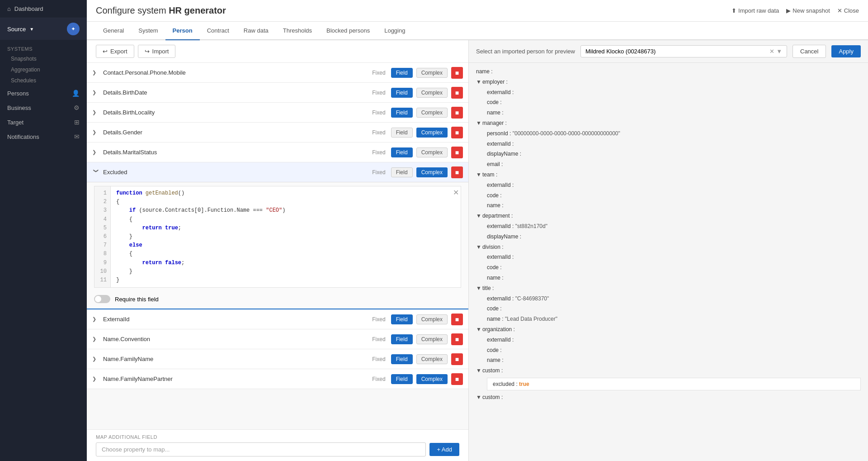  What do you see at coordinates (477, 11) in the screenshot?
I see `main-header: Configure system HR generator ⬆ Import r…` at bounding box center [477, 11].